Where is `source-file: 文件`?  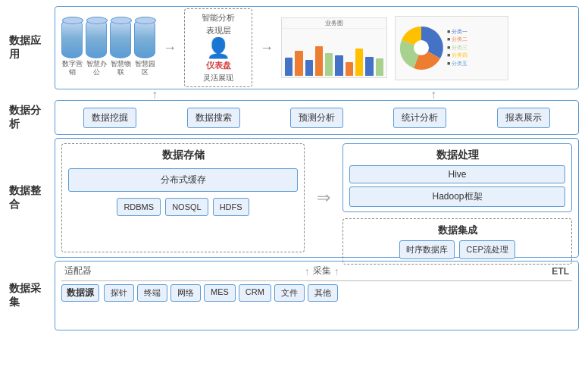 source-file: 文件 is located at coordinates (289, 293).